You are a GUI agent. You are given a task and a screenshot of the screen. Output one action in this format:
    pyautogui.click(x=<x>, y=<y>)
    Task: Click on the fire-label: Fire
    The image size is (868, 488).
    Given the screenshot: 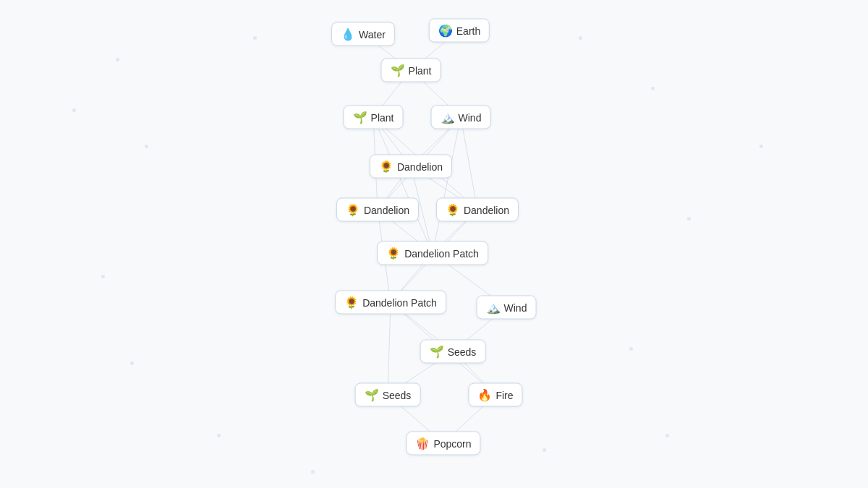 What is the action you would take?
    pyautogui.click(x=504, y=395)
    